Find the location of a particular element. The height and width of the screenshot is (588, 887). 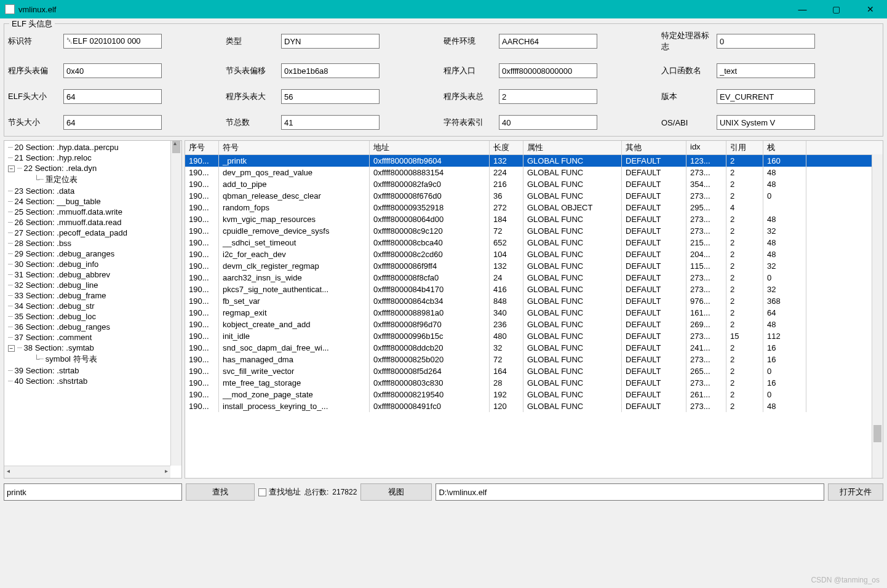

table-row: 190...mte_free_tag_storage0xffff80000803… is located at coordinates (534, 383).